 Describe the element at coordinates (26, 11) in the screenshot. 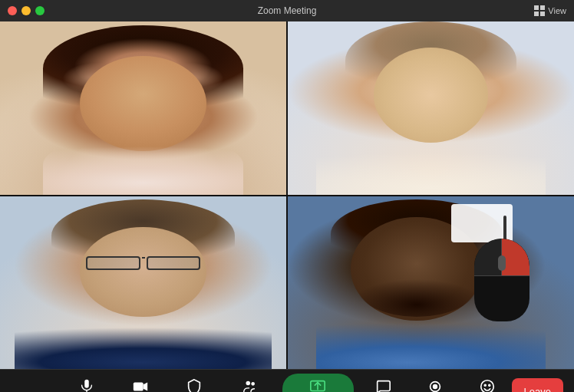

I see `traffic-lights` at that location.